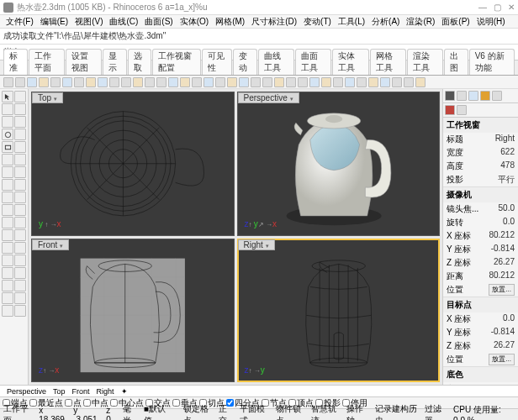  What do you see at coordinates (158, 22) in the screenshot?
I see `menu-surface: 曲面(S)` at bounding box center [158, 22].